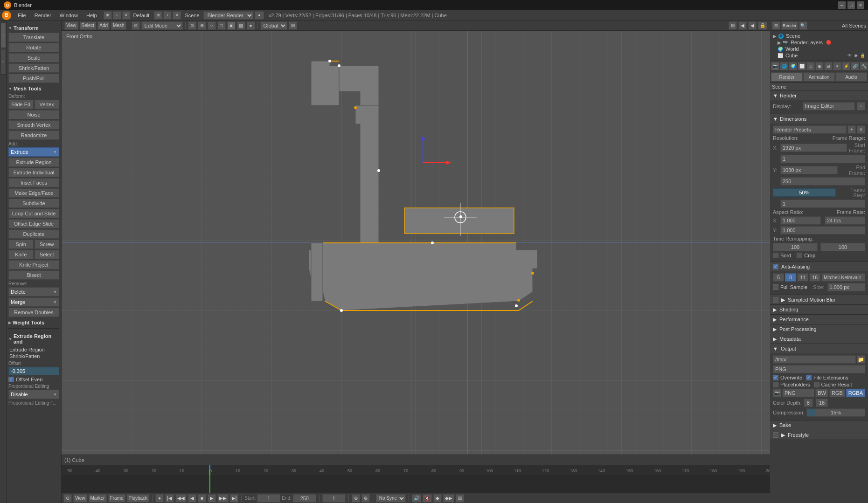 This screenshot has height=503, width=868. What do you see at coordinates (819, 435) in the screenshot?
I see `freestyle-header: ▶ Freestyle` at bounding box center [819, 435].